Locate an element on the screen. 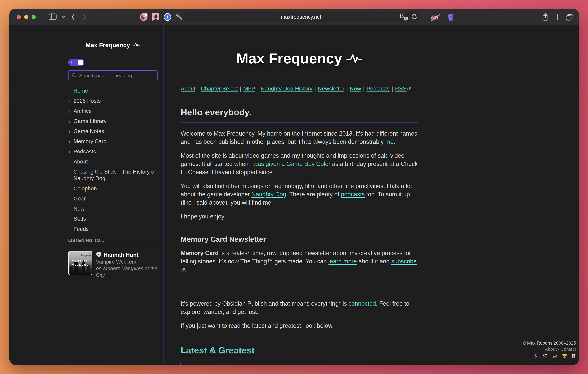 The width and height of the screenshot is (588, 374). toggle-knob is located at coordinates (81, 62).